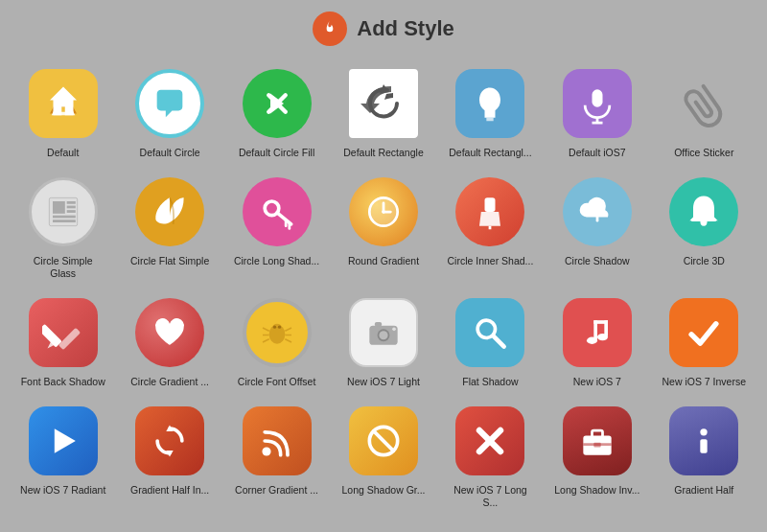 Image resolution: width=767 pixels, height=532 pixels. I want to click on icon-default-rectangle: Default Rectangle, so click(384, 113).